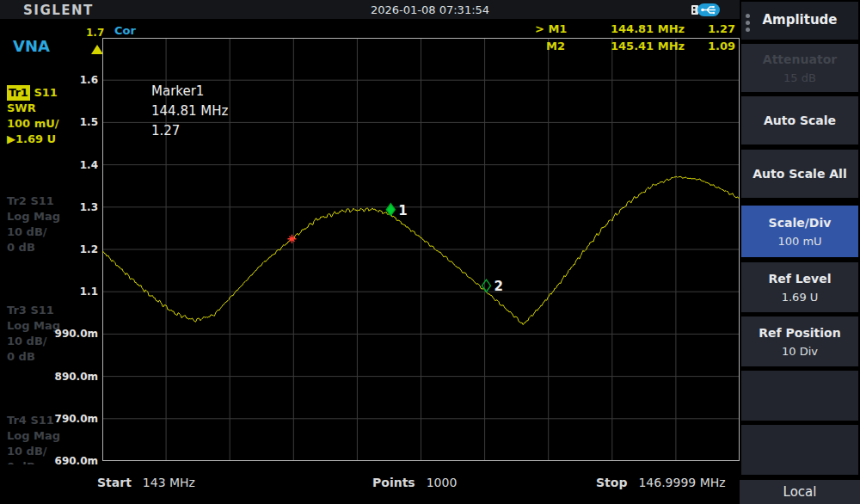  Describe the element at coordinates (800, 21) in the screenshot. I see `menu-header-amplitude: Amplitude` at that location.